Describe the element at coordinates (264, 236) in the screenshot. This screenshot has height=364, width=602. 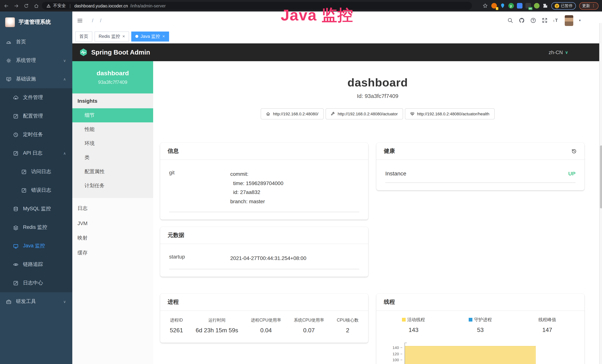
I see `metadata-card-title: 元数据` at that location.